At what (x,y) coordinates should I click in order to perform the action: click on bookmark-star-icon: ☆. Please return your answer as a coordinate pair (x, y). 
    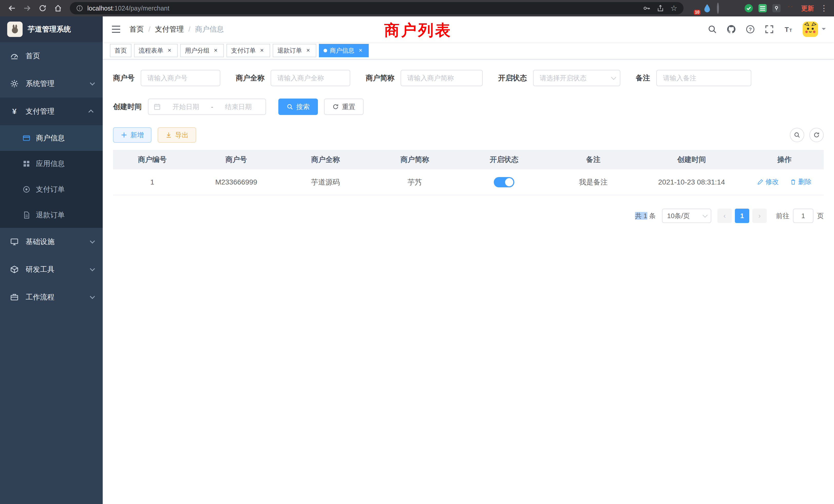
    Looking at the image, I should click on (674, 8).